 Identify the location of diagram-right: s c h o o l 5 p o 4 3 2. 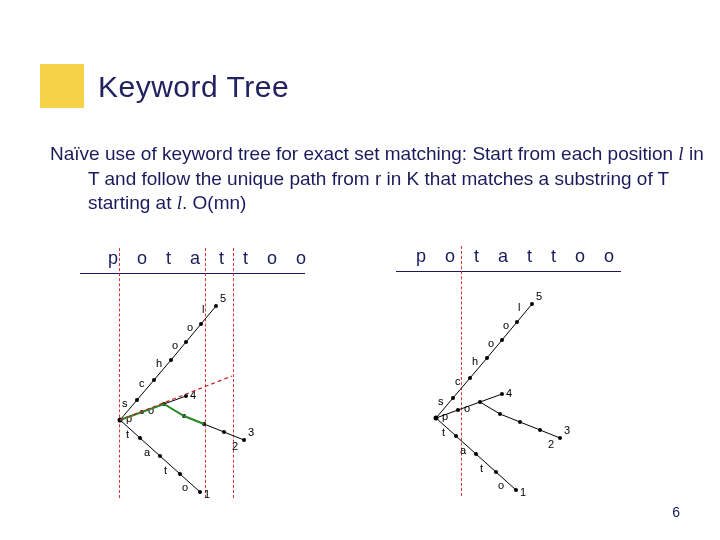
(513, 393).